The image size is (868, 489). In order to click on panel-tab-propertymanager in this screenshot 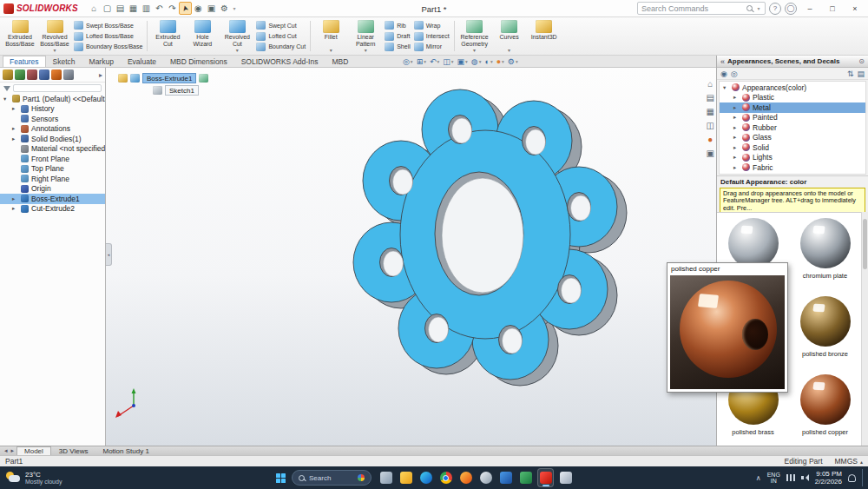, I will do `click(20, 75)`.